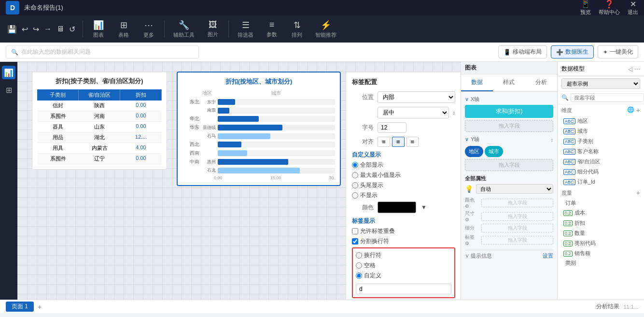 This screenshot has height=317, width=644. What do you see at coordinates (518, 240) in the screenshot?
I see `mark-prop-dropzone: 拖入字段` at bounding box center [518, 240].